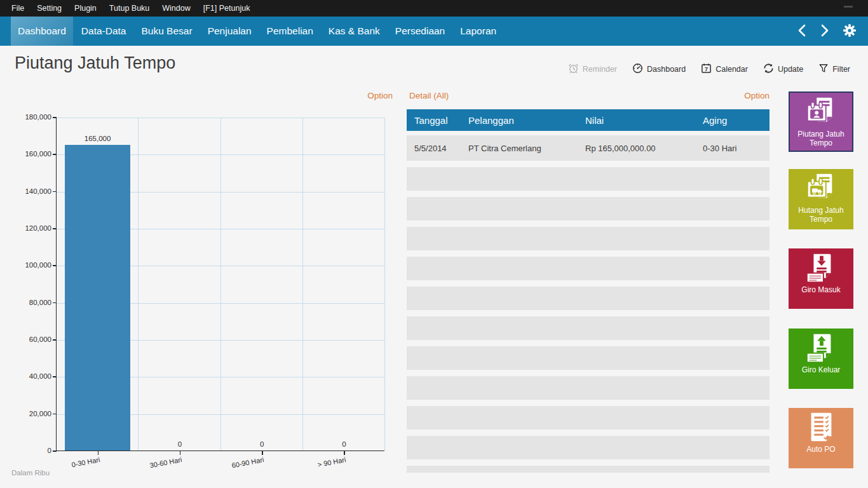 The image size is (868, 488). Describe the element at coordinates (825, 32) in the screenshot. I see `nav-next-button` at that location.